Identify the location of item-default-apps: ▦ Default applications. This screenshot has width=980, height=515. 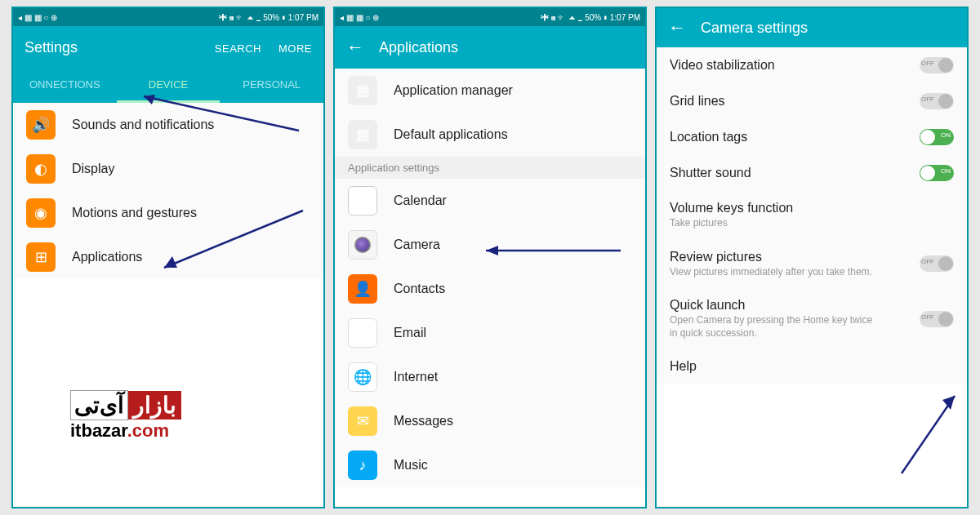
(490, 135).